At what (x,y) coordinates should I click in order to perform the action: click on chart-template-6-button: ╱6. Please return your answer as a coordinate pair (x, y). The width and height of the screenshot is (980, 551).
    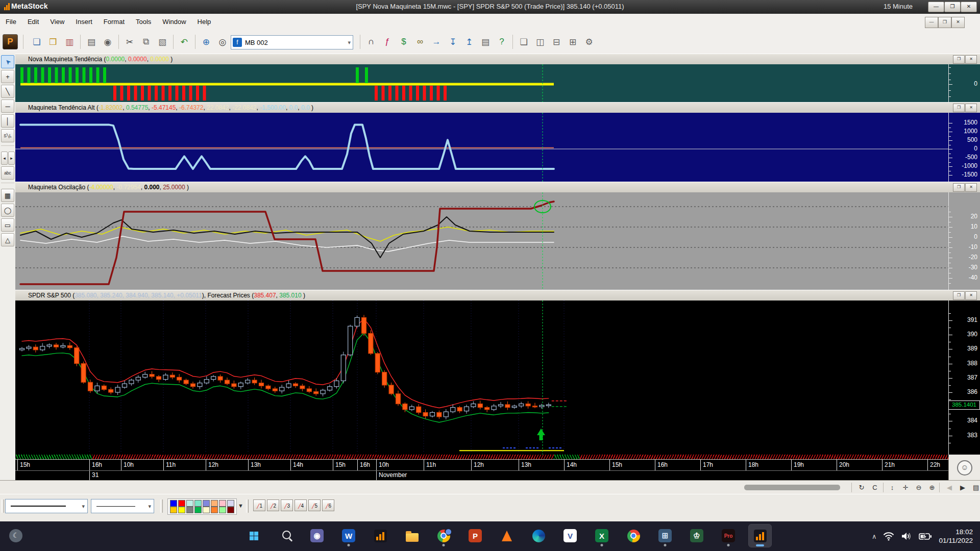
    Looking at the image, I should click on (328, 505).